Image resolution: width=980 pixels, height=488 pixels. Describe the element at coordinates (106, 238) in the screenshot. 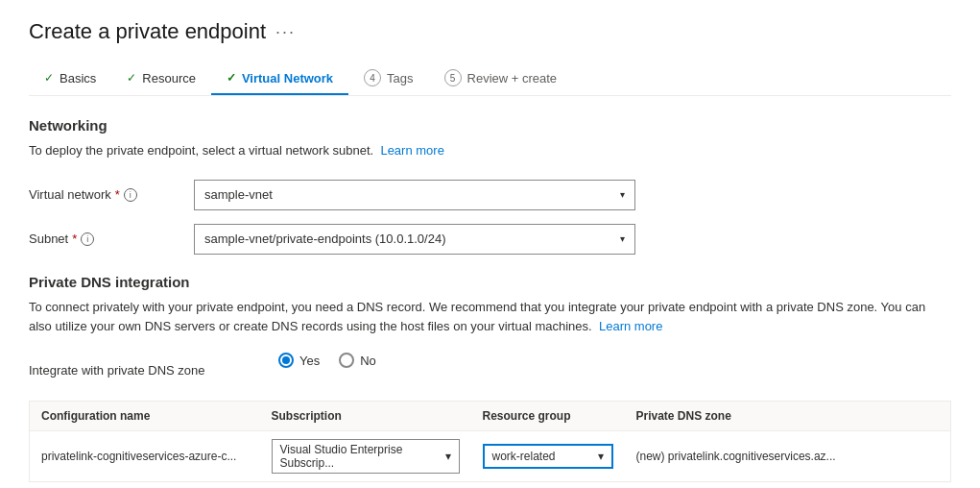

I see `subnet-label: Subnet * i` at that location.